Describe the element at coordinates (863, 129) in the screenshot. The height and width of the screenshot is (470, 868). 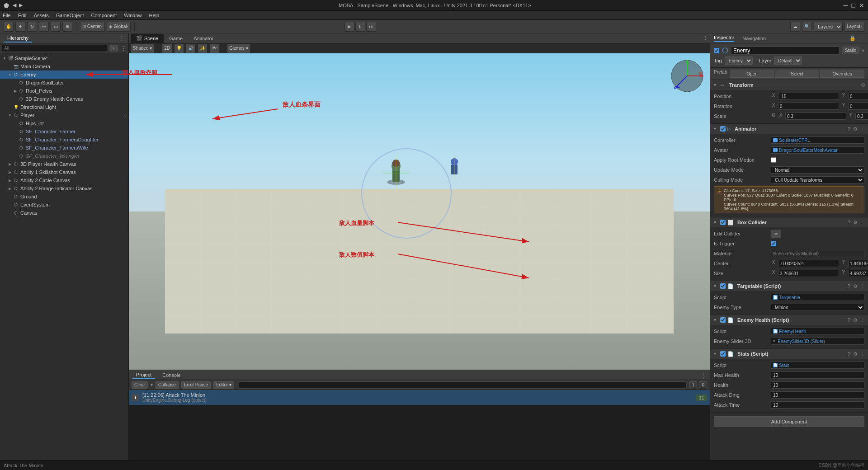
I see `animator-menu-icon: ⋮` at that location.